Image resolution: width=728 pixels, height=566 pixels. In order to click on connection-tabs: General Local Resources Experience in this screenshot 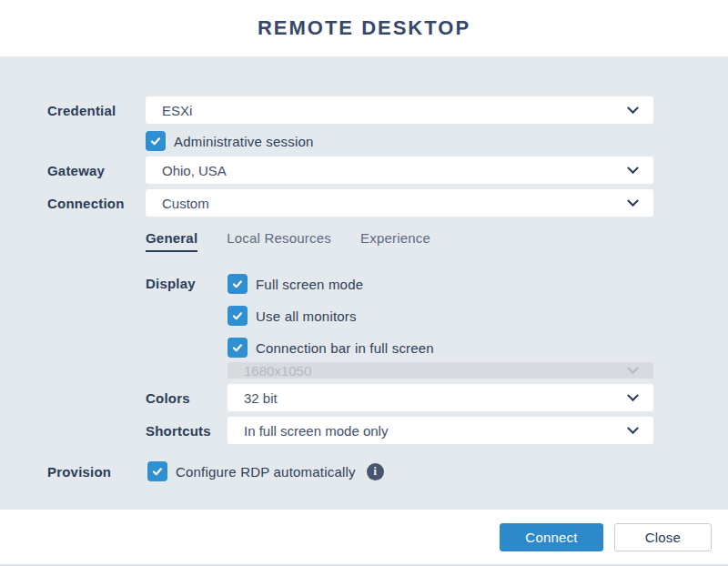, I will do `click(437, 241)`.